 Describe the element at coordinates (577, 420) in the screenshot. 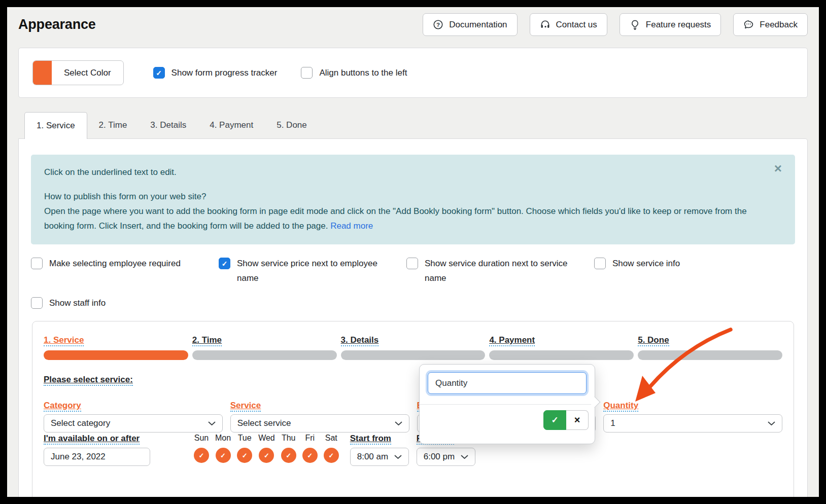

I see `cancel-button: ×` at that location.